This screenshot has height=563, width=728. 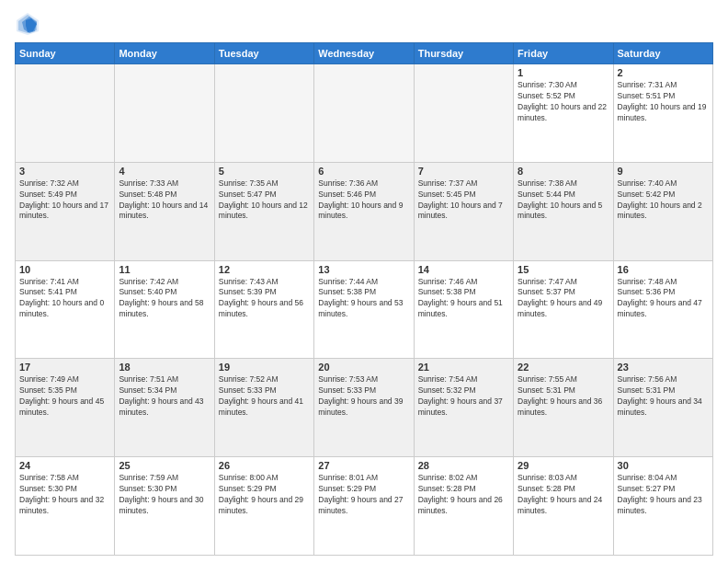 What do you see at coordinates (264, 309) in the screenshot?
I see `calendar-cell: 12Sunrise: 7:43 AMSunset: 5:39 PMDayligh…` at bounding box center [264, 309].